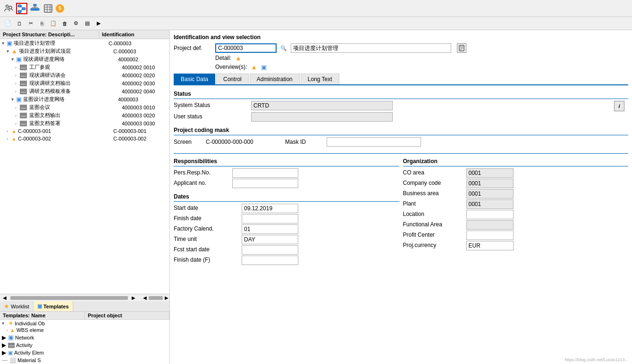 The height and width of the screenshot is (364, 632). Describe the element at coordinates (53, 24) in the screenshot. I see `paste-icon: 📋` at that location.